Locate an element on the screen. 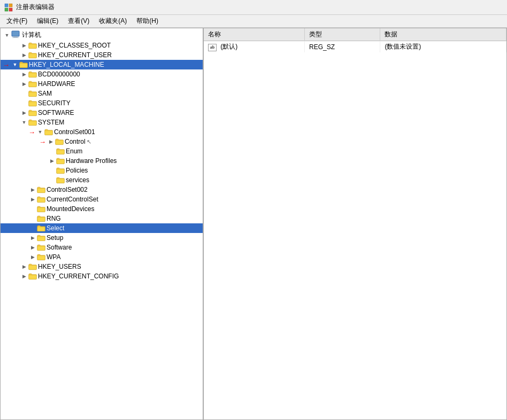 The width and height of the screenshot is (507, 420). folder-icon-software2 is located at coordinates (41, 247).